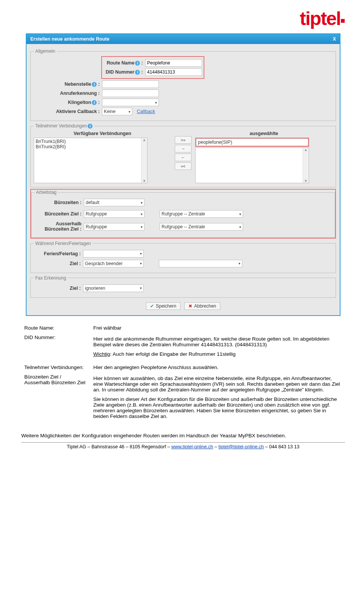 The height and width of the screenshot is (597, 364). What do you see at coordinates (91, 147) in the screenshot?
I see `list-item: BriTrunk2(BRI)` at bounding box center [91, 147].